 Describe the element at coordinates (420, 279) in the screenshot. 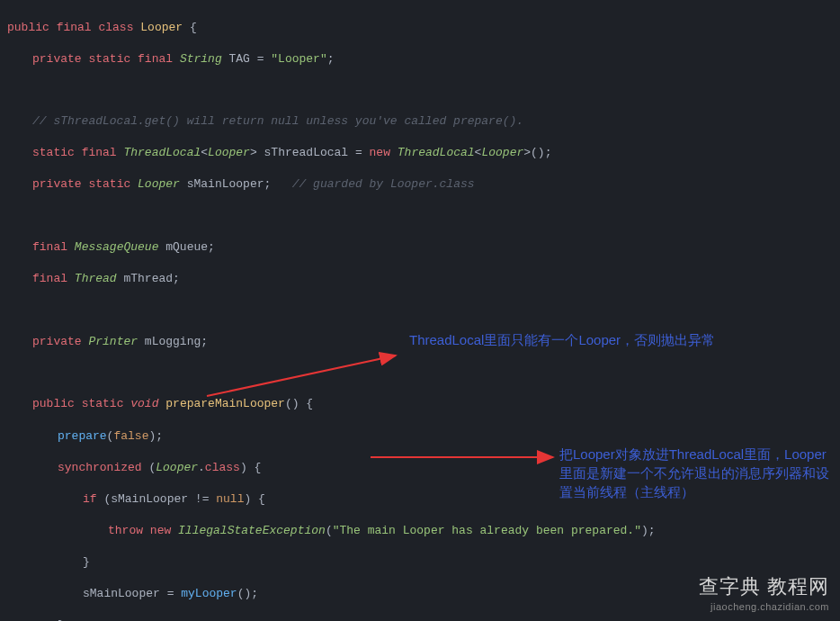

I see `code-line: final Thread mThread;` at that location.